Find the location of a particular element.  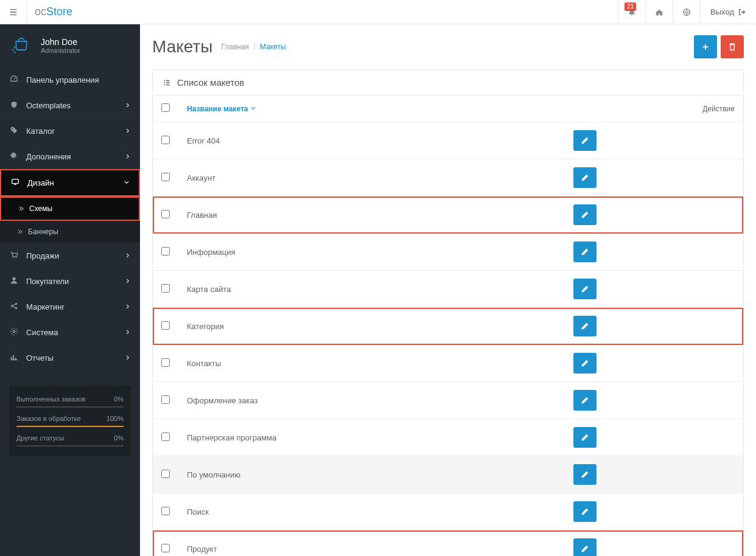

column-name-sort: Название макета is located at coordinates (222, 109).